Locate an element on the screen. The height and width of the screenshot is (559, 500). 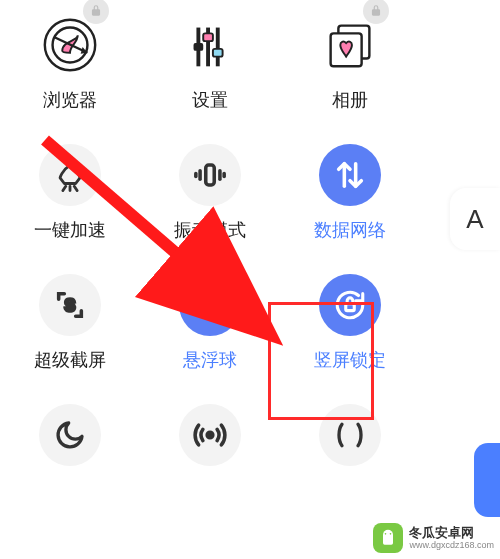
toggle-extra is located at coordinates (350, 435).